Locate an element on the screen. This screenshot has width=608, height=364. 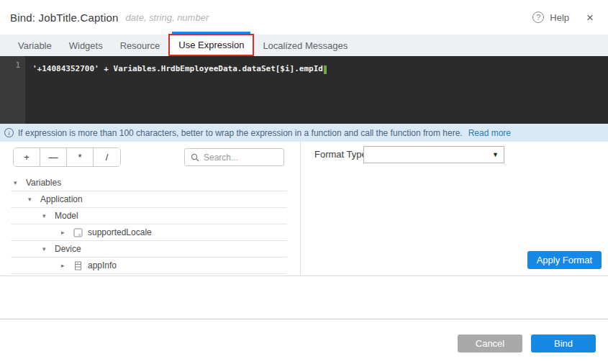
cancel-button: Cancel is located at coordinates (490, 344).